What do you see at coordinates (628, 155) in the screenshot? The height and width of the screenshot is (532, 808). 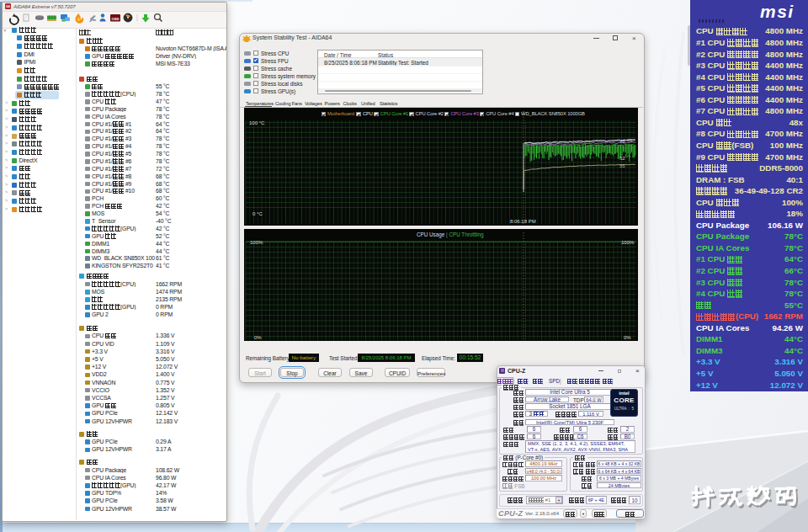 I see `svg-text: 64` at bounding box center [628, 155].